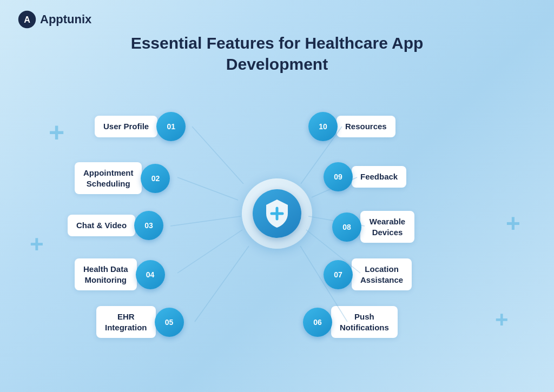  Describe the element at coordinates (120, 275) in the screenshot. I see `feature-health-data: 04 Health DataMonitoring` at that location.